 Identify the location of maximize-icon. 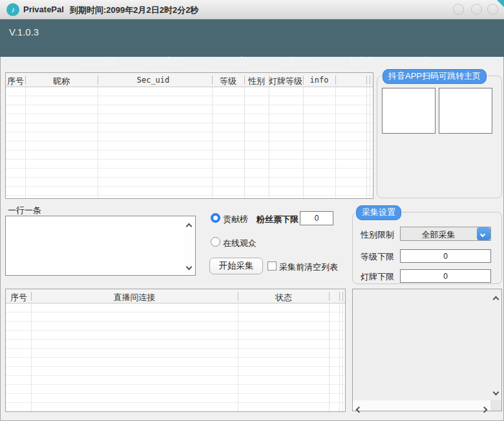
(477, 9).